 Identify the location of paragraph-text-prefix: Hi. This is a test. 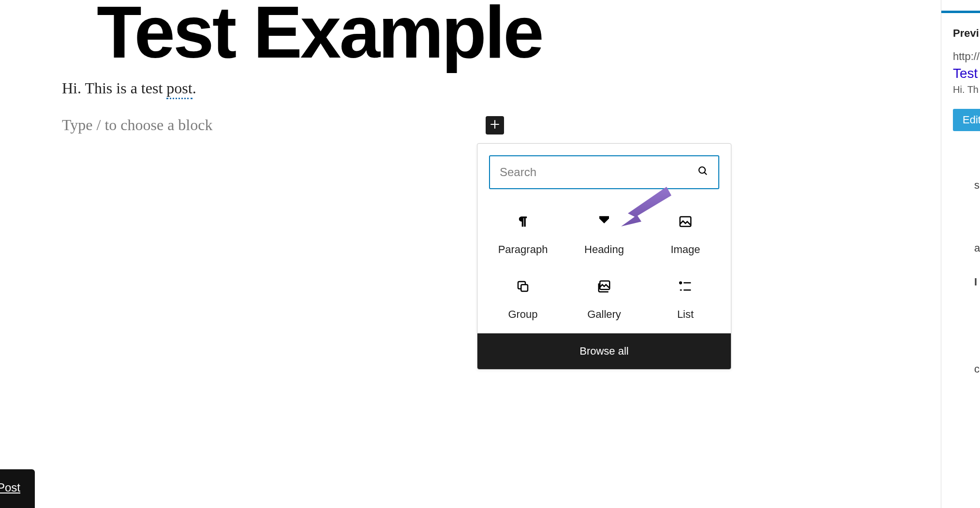
(114, 88).